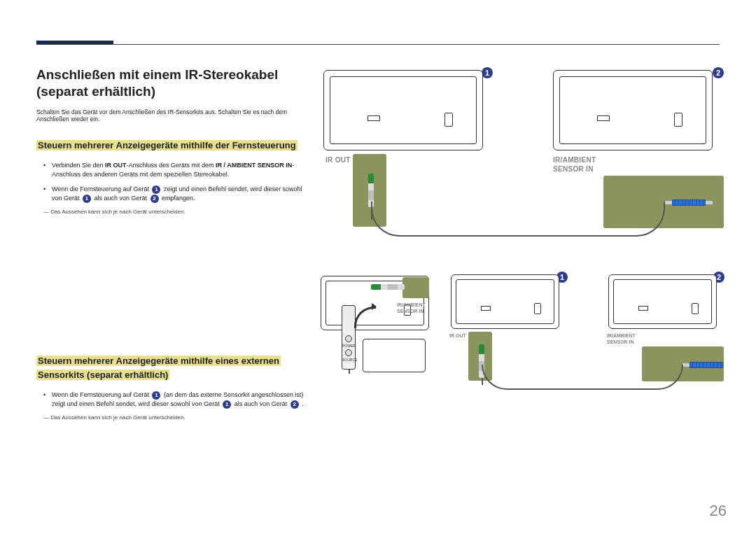  Describe the element at coordinates (505, 302) in the screenshot. I see `device1-mid-panel` at that location.